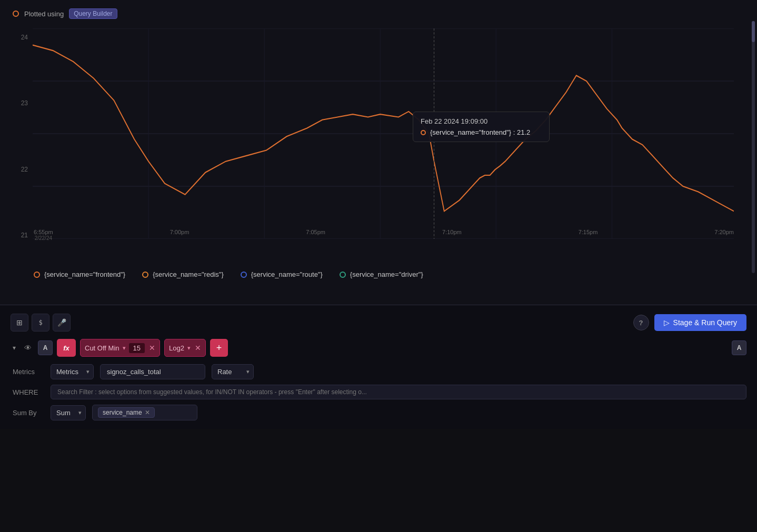 The width and height of the screenshot is (757, 532). Describe the element at coordinates (189, 348) in the screenshot. I see `log2-chevron: ▾` at that location.